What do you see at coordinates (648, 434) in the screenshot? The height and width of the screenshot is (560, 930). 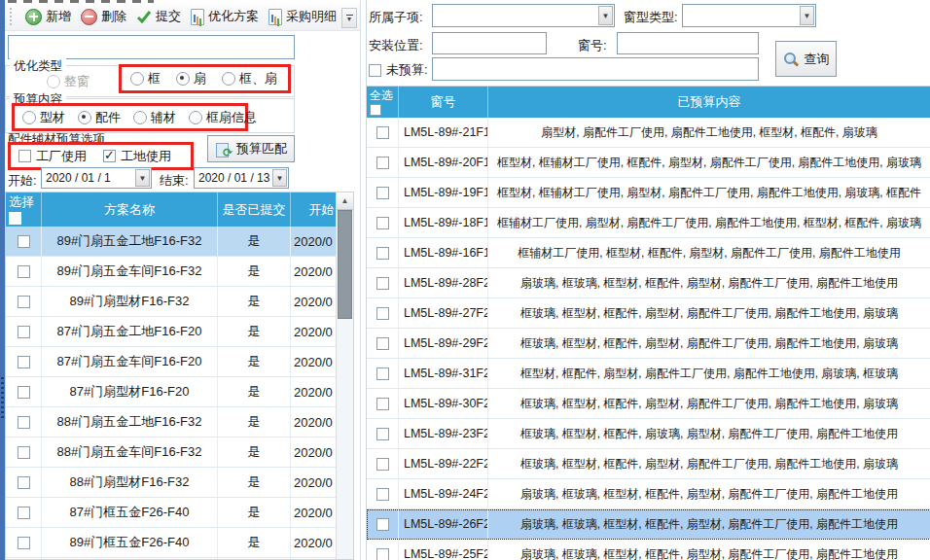 I see `window-table-row: LM5L-89#-23F21 框玻璃, 框型材, 框配件, 扇玻璃, 扇型材, …` at bounding box center [648, 434].